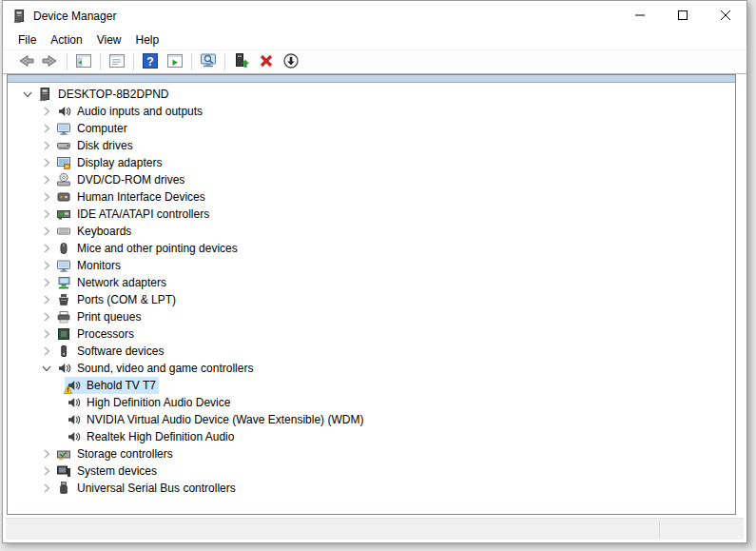 The width and height of the screenshot is (756, 551). I want to click on tree-item-sound-video-and-game-controllers: Sound, video and game controllers, so click(371, 368).